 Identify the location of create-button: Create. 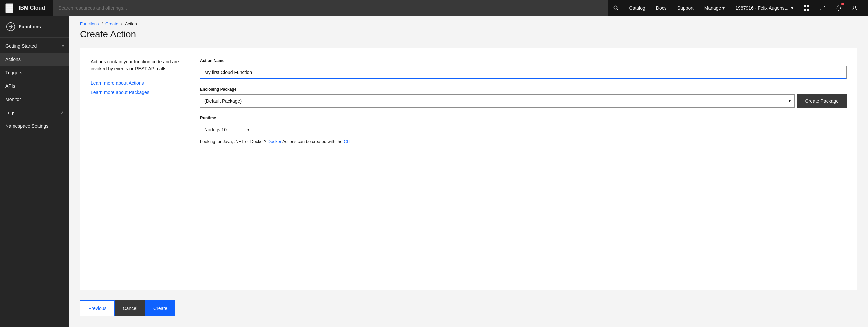
(160, 308).